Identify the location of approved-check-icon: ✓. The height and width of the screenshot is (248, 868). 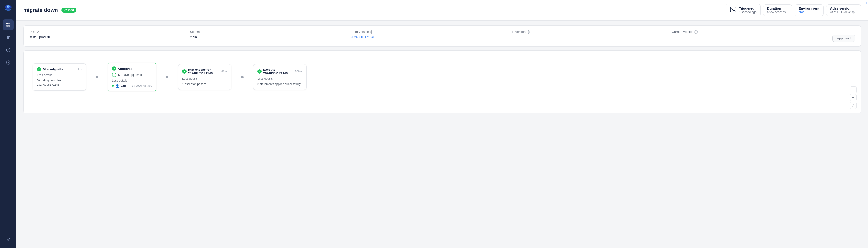
(114, 69).